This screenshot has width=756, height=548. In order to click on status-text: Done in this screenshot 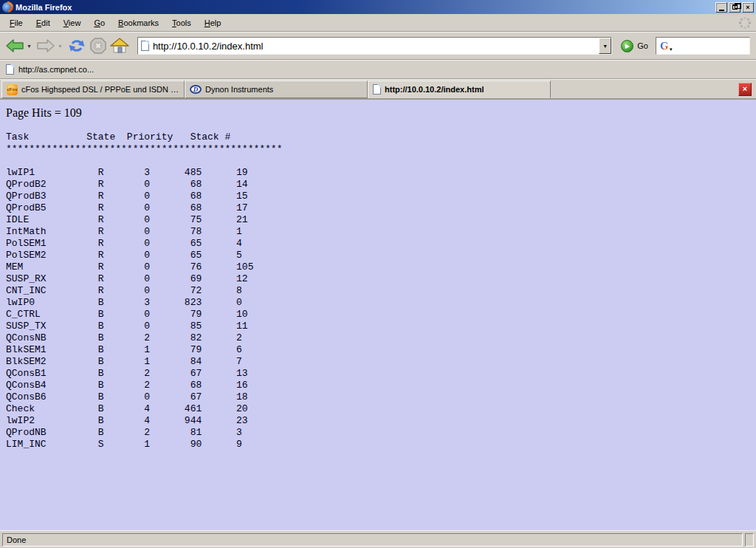, I will do `click(372, 540)`.